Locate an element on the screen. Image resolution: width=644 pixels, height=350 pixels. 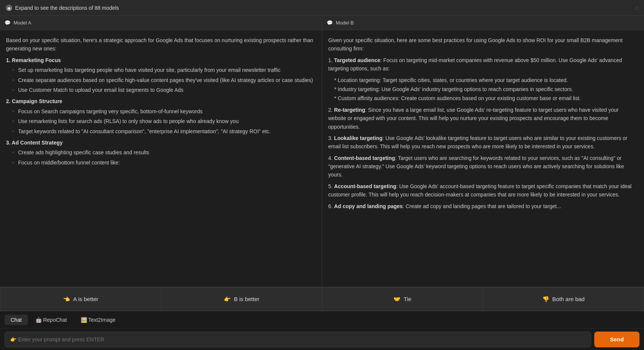
model-a-label: Model A is located at coordinates (23, 23).